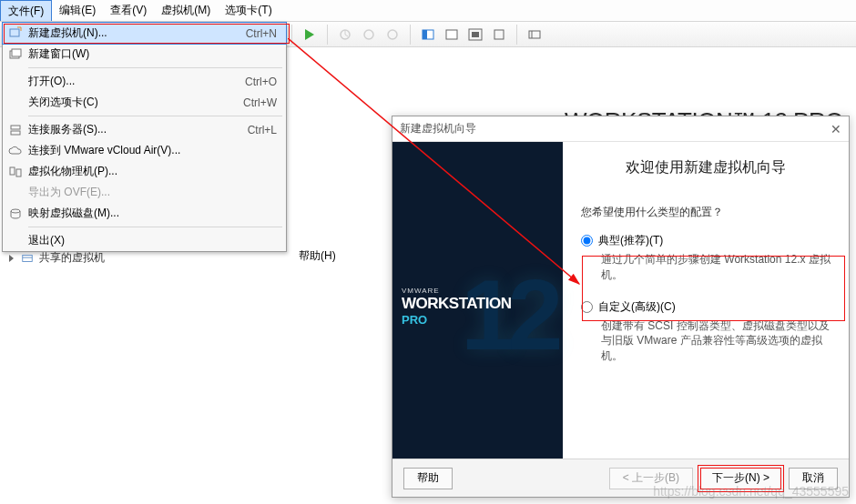  I want to click on option-custom: 自定义(高级)(C) 创建带有 SCSI 控制器类型、虚拟磁盘类型以及与旧版 V…, so click(706, 331).